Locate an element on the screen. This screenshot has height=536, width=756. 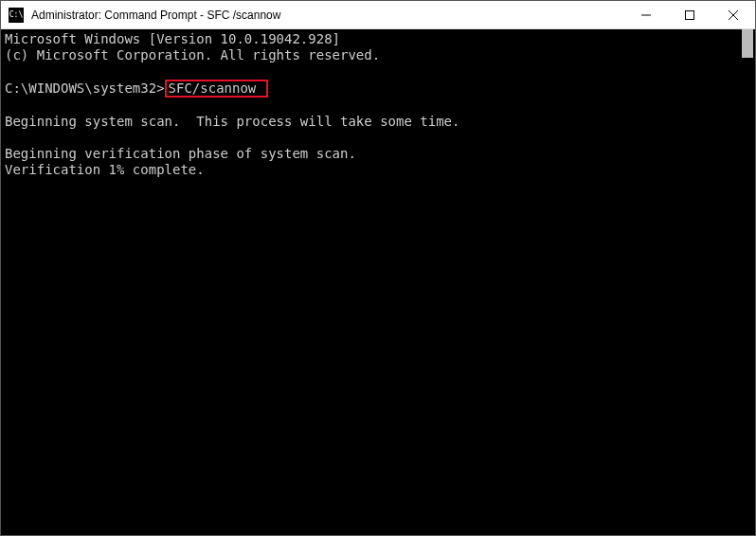
minimize-icon is located at coordinates (646, 15).